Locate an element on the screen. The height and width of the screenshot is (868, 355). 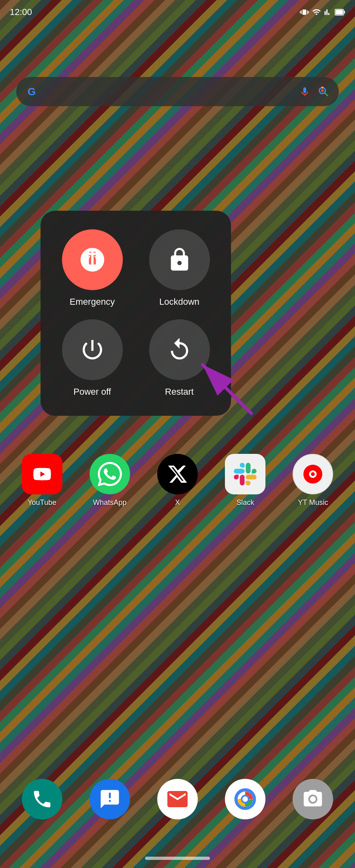
camera-icon is located at coordinates (313, 799).